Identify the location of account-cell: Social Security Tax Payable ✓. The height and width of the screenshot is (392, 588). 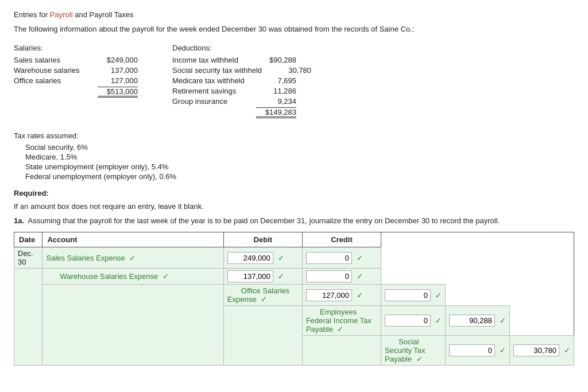
(413, 351).